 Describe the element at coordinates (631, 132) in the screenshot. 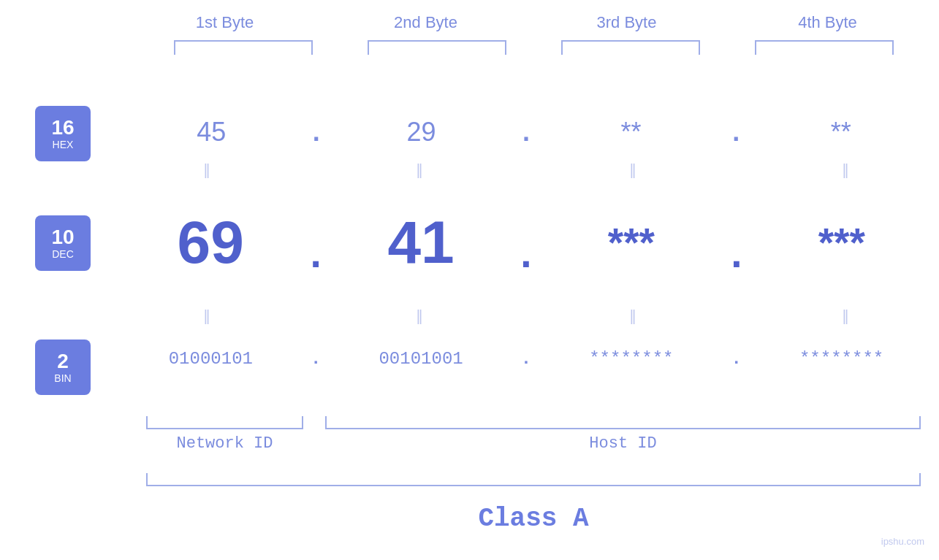

I see `hex-b3: **` at that location.